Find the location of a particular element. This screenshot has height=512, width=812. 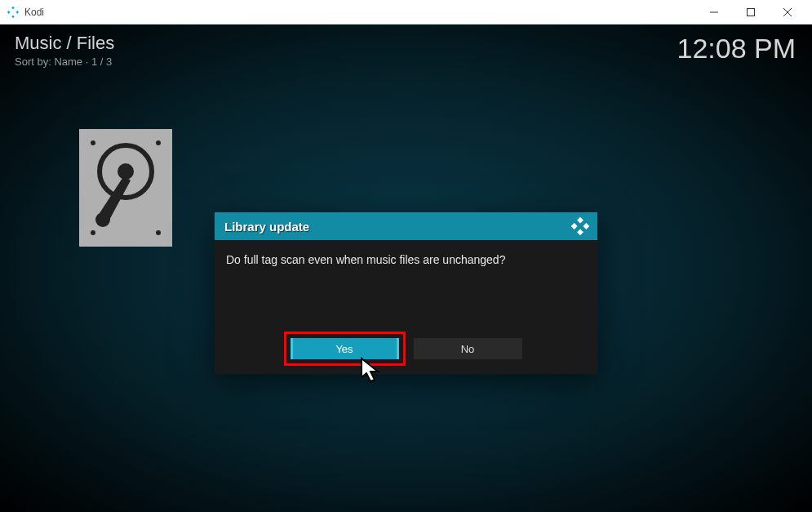

dialog-header: Library update is located at coordinates (406, 226).